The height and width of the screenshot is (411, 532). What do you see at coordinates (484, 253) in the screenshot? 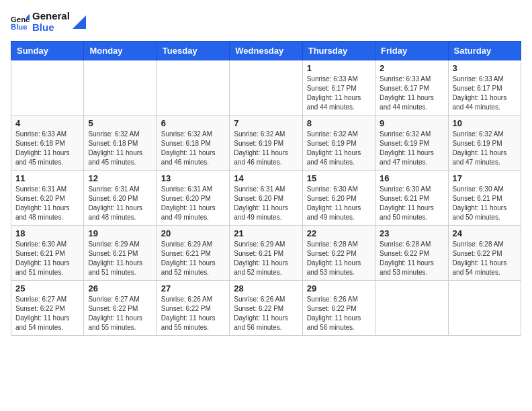
I see `calendar-cell: 24Sunrise: 6:28 AMSunset: 6:22 PMDayligh…` at bounding box center [484, 253].